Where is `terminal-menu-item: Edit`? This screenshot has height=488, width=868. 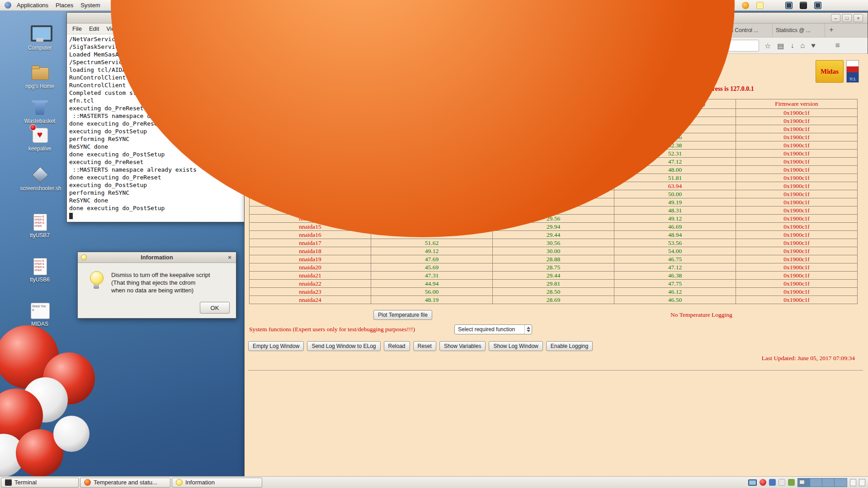 terminal-menu-item: Edit is located at coordinates (94, 29).